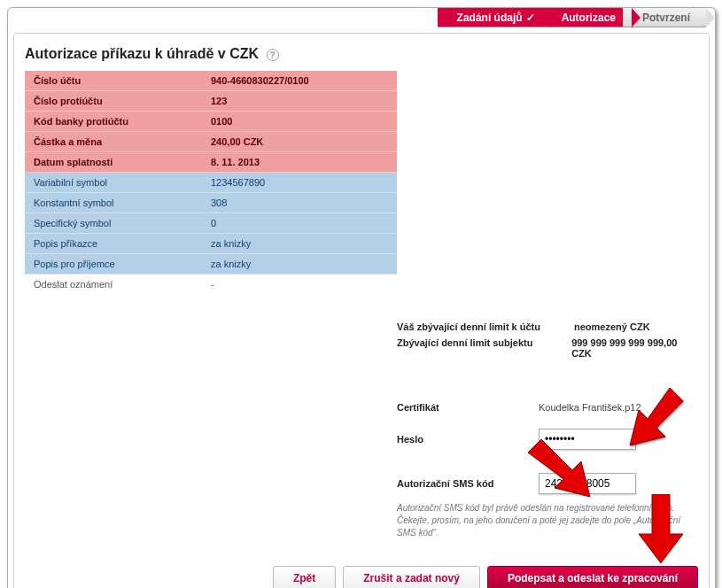 The image size is (722, 588). I want to click on table-row: Číslo účtu940-4660830227/0100, so click(211, 81).